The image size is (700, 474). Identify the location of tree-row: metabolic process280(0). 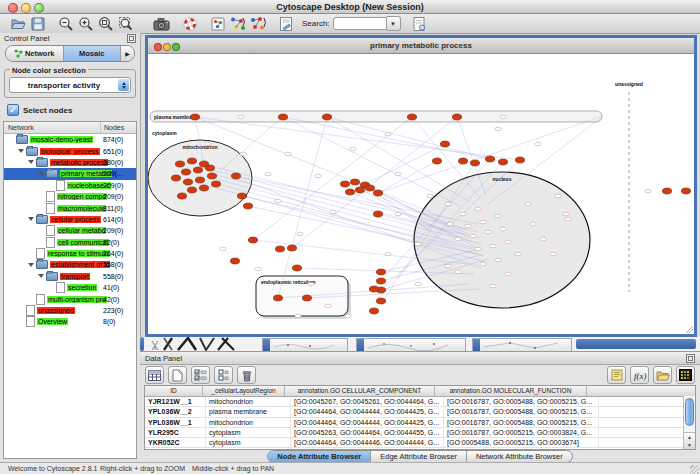
(70, 162).